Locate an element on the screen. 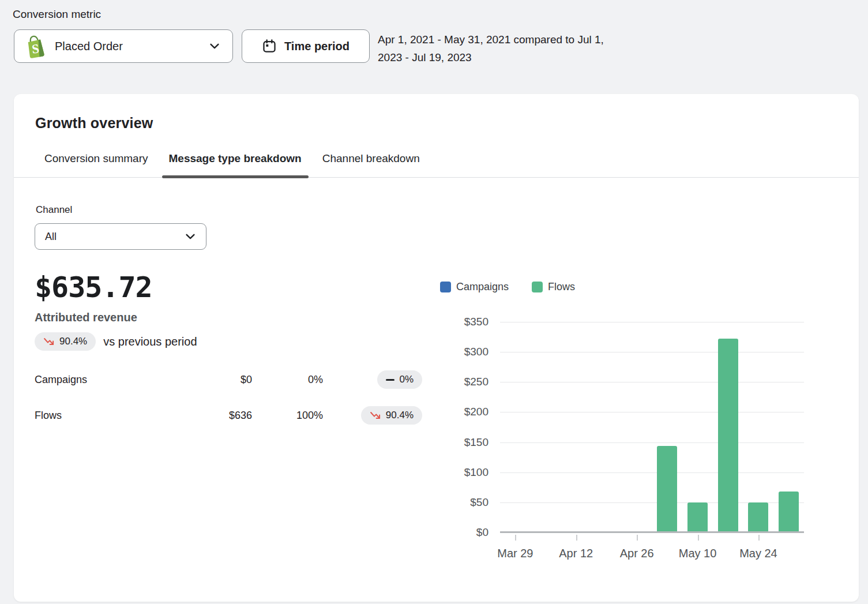 This screenshot has height=604, width=868. row-change-value: 0% is located at coordinates (406, 380).